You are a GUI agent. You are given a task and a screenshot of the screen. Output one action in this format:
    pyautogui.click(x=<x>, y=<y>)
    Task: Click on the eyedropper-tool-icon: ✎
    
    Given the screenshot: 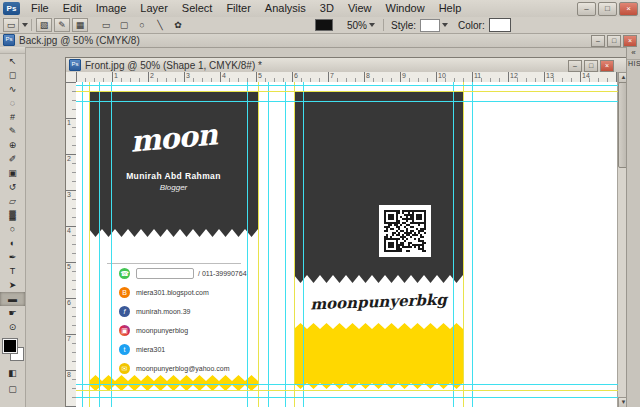 What is the action you would take?
    pyautogui.click(x=12, y=131)
    